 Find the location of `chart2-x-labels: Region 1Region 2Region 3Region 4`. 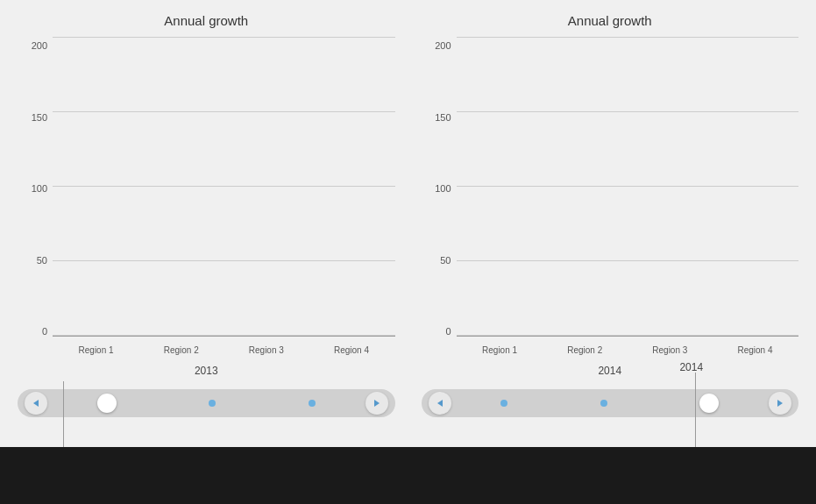

chart2-x-labels: Region 1Region 2Region 3Region 4 is located at coordinates (628, 350).